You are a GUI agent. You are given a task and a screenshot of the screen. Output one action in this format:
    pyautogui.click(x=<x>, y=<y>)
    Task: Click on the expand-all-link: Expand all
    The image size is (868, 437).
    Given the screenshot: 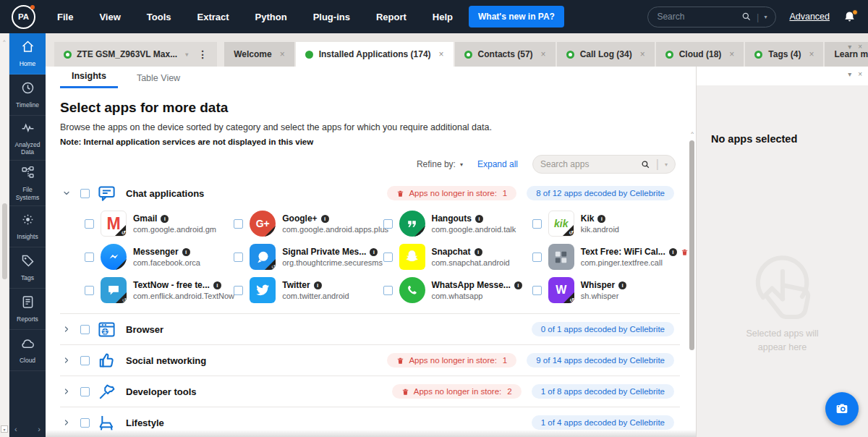 What is the action you would take?
    pyautogui.click(x=498, y=164)
    